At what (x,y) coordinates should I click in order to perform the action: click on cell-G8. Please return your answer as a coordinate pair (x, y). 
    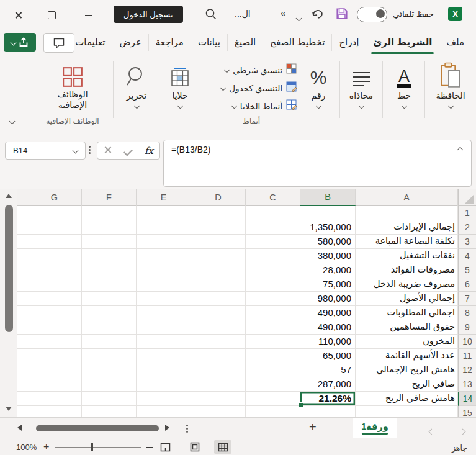
    Looking at the image, I should click on (55, 313).